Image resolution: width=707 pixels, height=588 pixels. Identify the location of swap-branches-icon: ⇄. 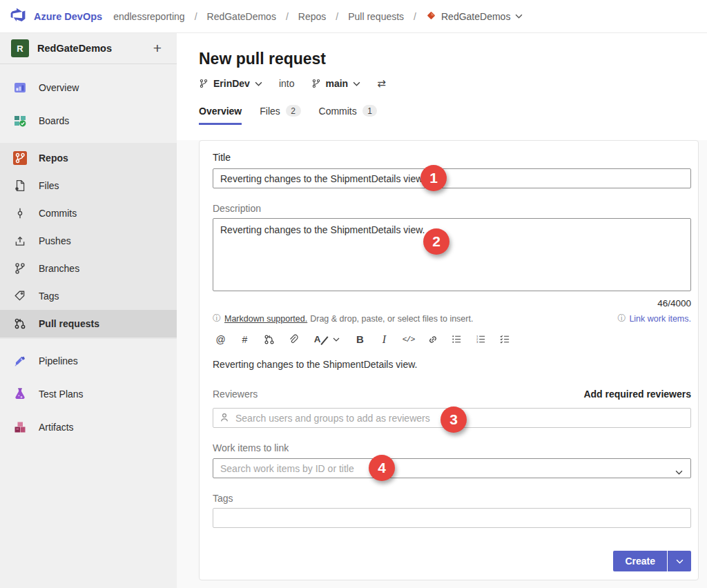
(381, 84).